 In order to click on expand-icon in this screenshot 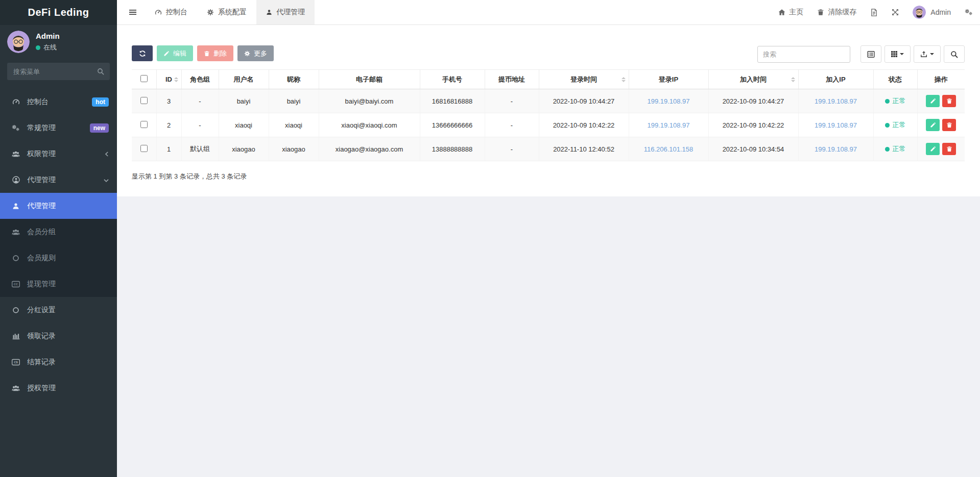, I will do `click(895, 12)`.